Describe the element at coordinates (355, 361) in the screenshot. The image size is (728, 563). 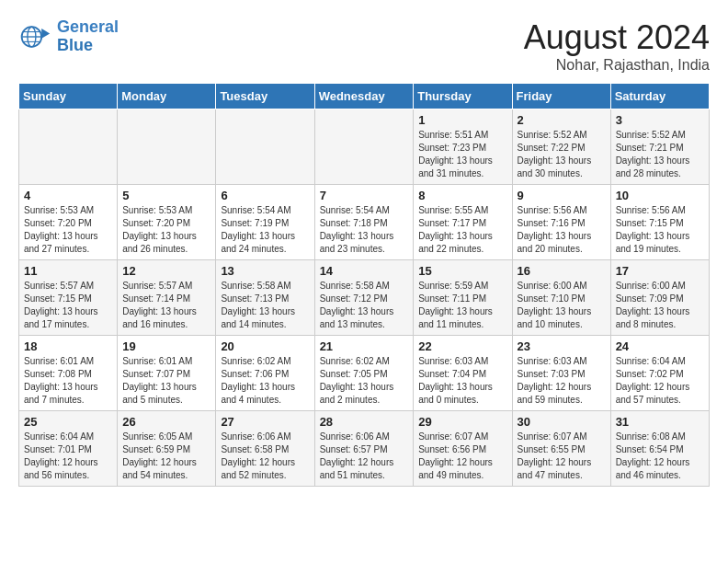
I see `info-line: Sunrise: 6:02 AM` at that location.